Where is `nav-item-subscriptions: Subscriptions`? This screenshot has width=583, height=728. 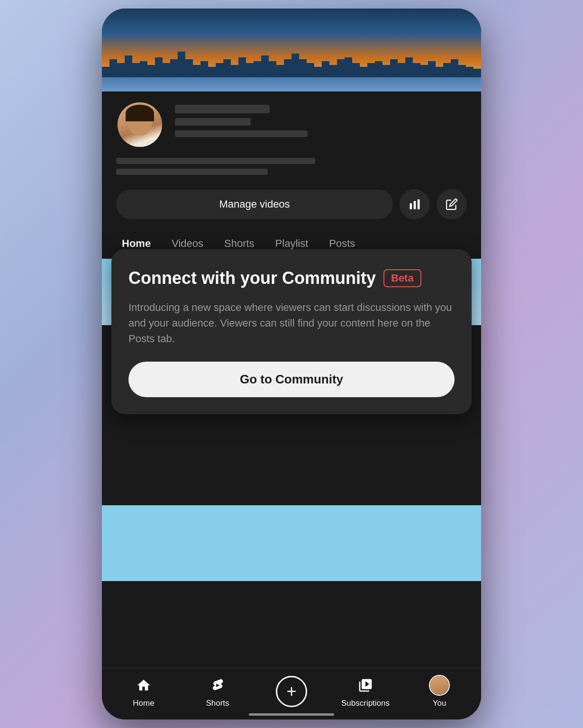
nav-item-subscriptions: Subscriptions is located at coordinates (365, 692).